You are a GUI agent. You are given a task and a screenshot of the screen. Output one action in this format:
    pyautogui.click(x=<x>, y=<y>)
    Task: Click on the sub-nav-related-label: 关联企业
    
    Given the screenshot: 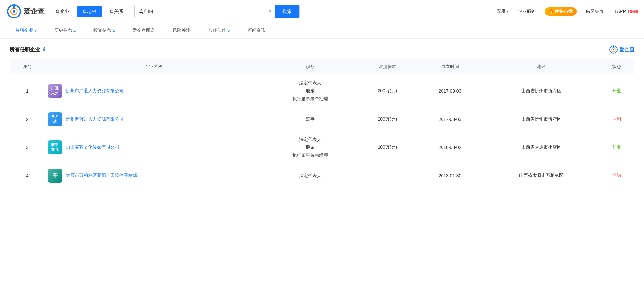 What is the action you would take?
    pyautogui.click(x=24, y=30)
    